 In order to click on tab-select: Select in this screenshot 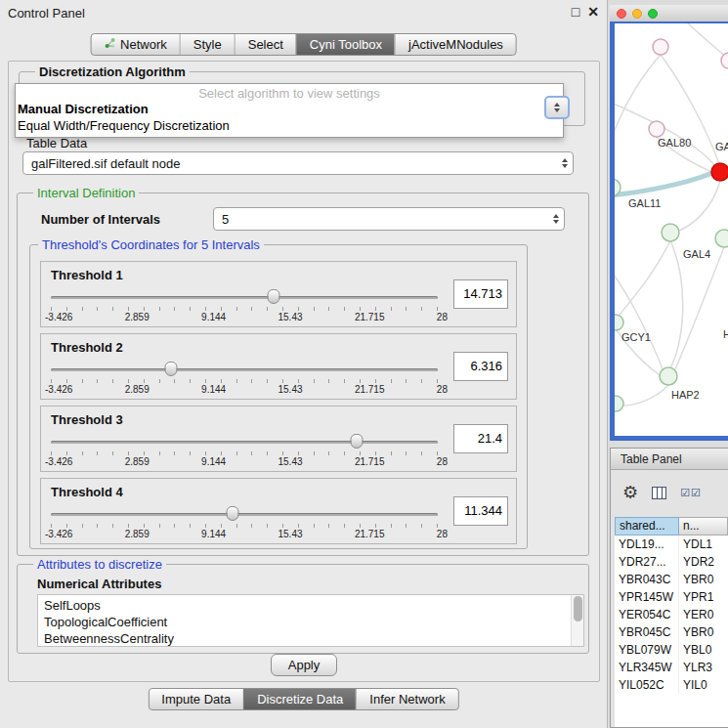, I will do `click(266, 45)`.